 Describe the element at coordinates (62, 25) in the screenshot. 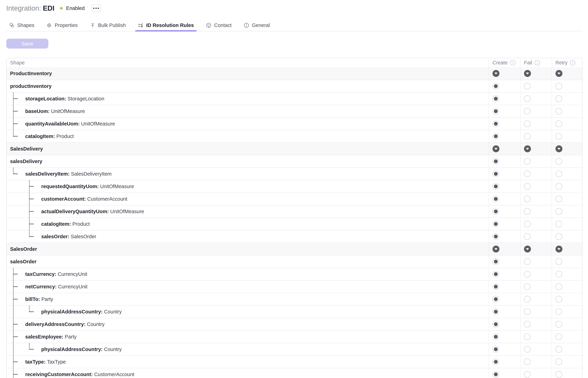

I see `tab-properties: Properties` at that location.